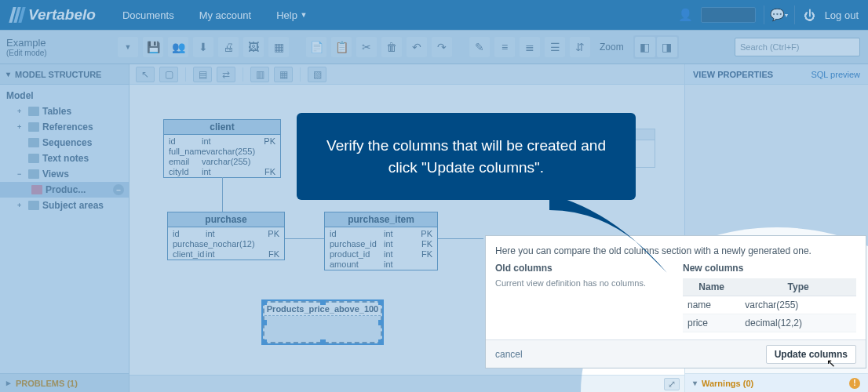 The width and height of the screenshot is (868, 392). What do you see at coordinates (777, 383) in the screenshot?
I see `warnings-bar: ▾ Warnings (0) !` at bounding box center [777, 383].